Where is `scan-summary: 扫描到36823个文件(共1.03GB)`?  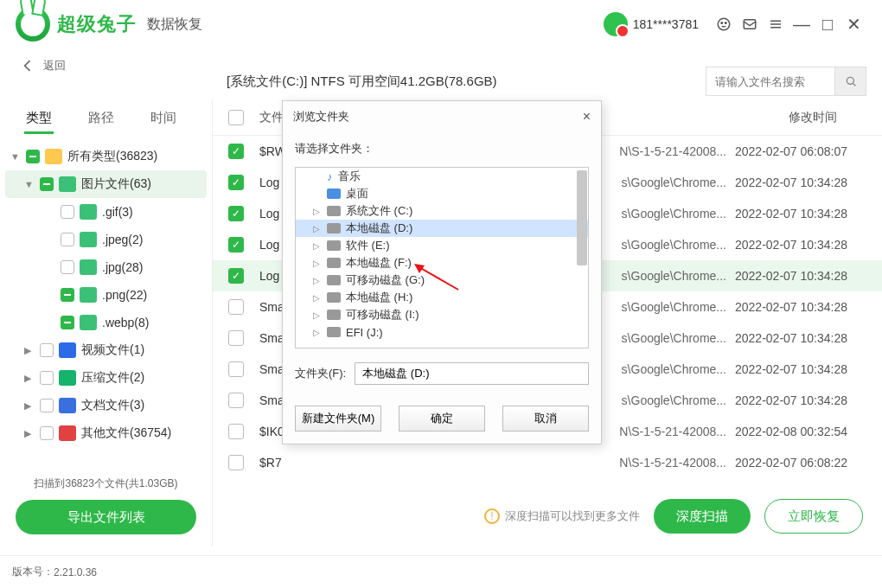 scan-summary: 扫描到36823个文件(共1.03GB) is located at coordinates (105, 486).